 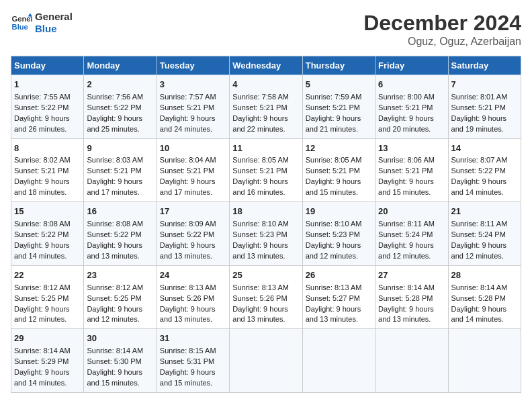 What do you see at coordinates (480, 160) in the screenshot?
I see `sunrise-label: Sunrise: 8:07 AM` at bounding box center [480, 160].